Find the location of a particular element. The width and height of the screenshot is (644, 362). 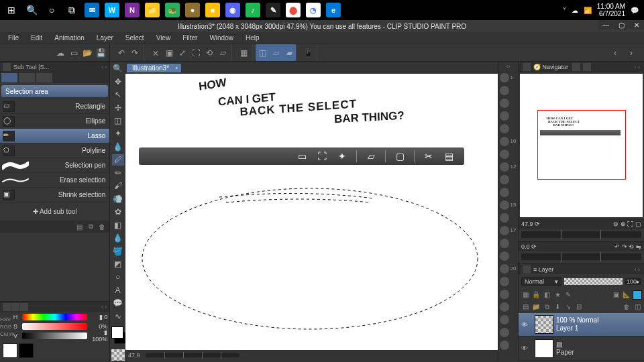

subtool-shrink: ▣Shrink selection is located at coordinates (55, 195).